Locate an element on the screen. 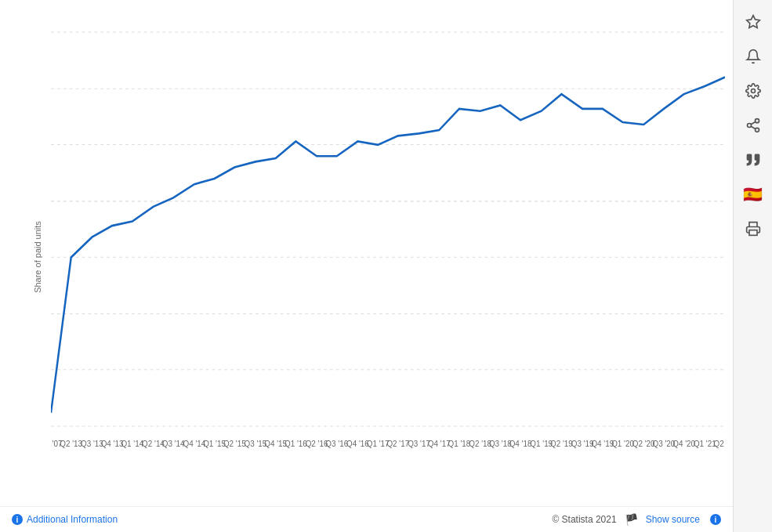  svg-text: Q1 '16 is located at coordinates (296, 443).